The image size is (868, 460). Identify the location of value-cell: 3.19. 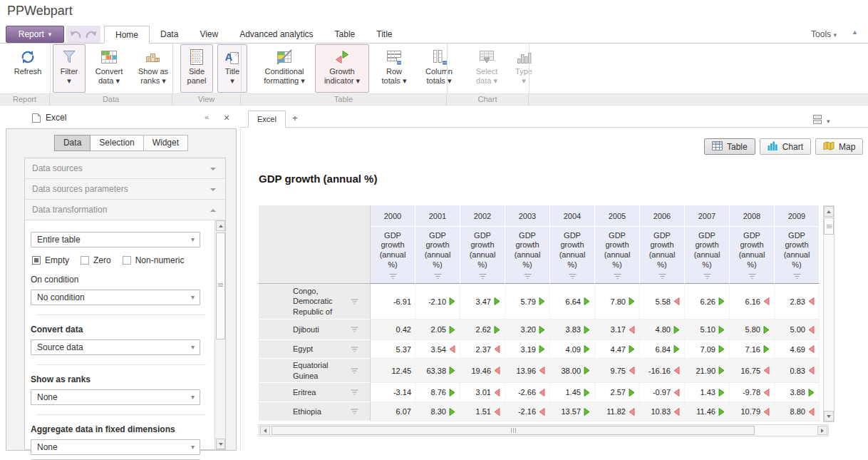
(527, 349).